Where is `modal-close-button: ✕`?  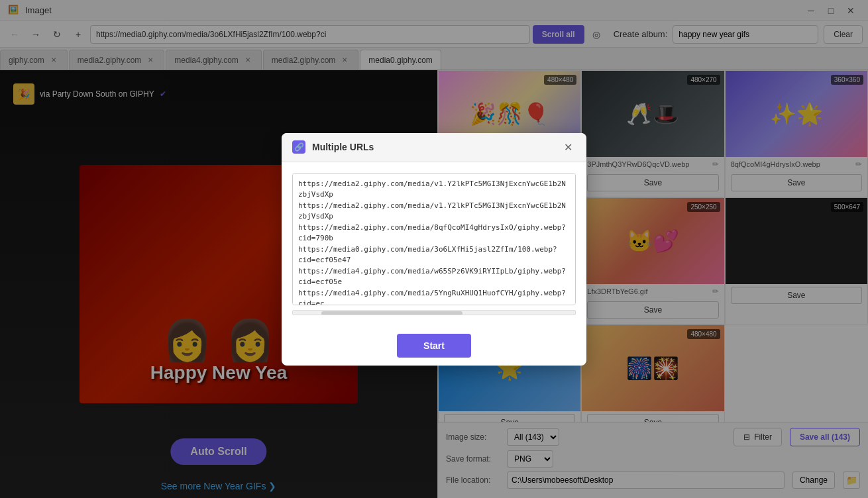 modal-close-button: ✕ is located at coordinates (568, 147).